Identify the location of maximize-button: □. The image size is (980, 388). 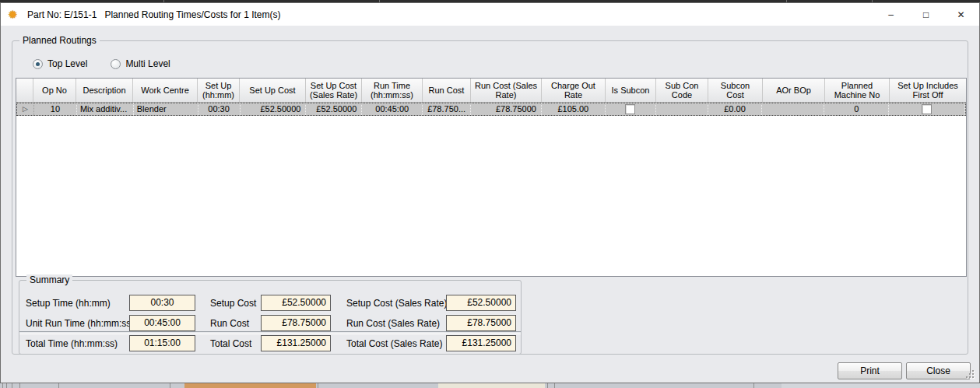
(926, 14).